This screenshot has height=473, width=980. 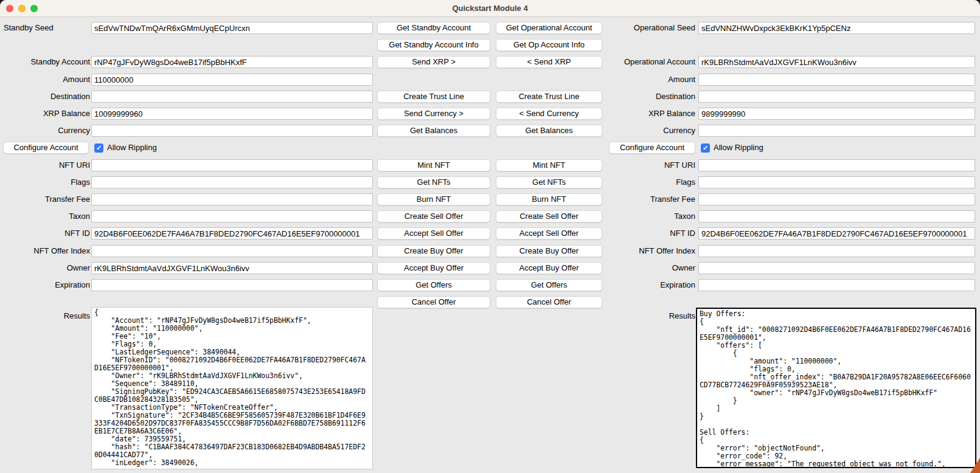 What do you see at coordinates (434, 233) in the screenshot?
I see `accept-sell-offer-button-standby: Accept Sell Offer` at bounding box center [434, 233].